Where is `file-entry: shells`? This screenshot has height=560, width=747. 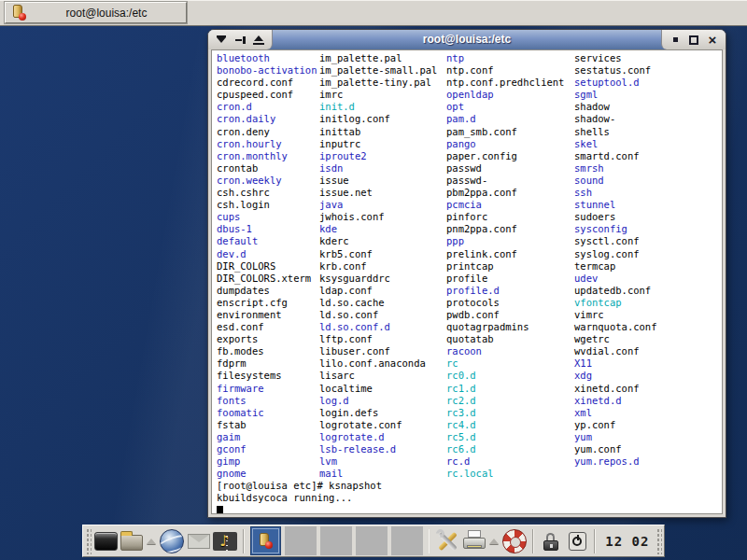 file-entry: shells is located at coordinates (648, 133).